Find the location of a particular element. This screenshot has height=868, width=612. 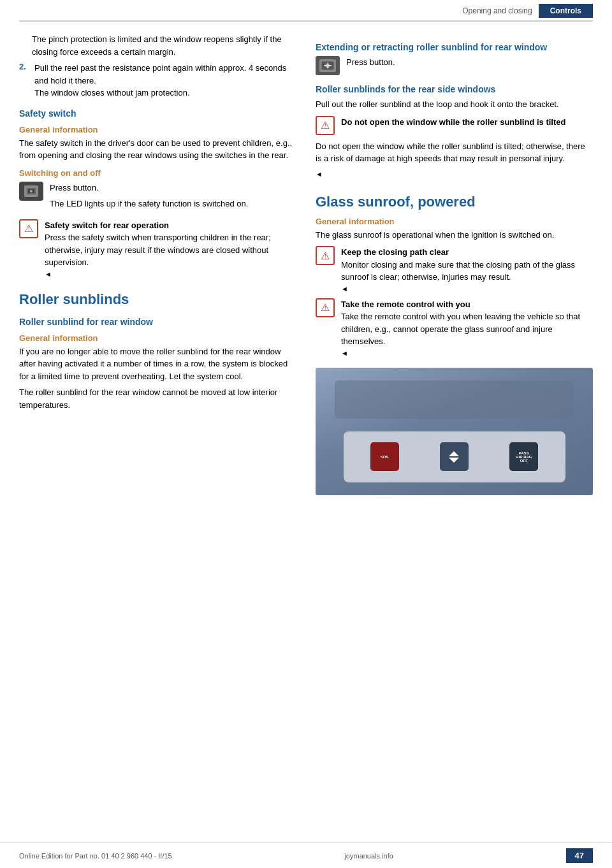

led-text: The LED lights up if the safety function… is located at coordinates (149, 204).